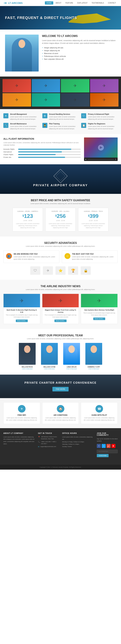 The image size is (121, 644). What do you see at coordinates (107, 445) in the screenshot?
I see `footer-community-col: JOIN OUR COMMUNITY Sign up for newslette…` at bounding box center [107, 445].